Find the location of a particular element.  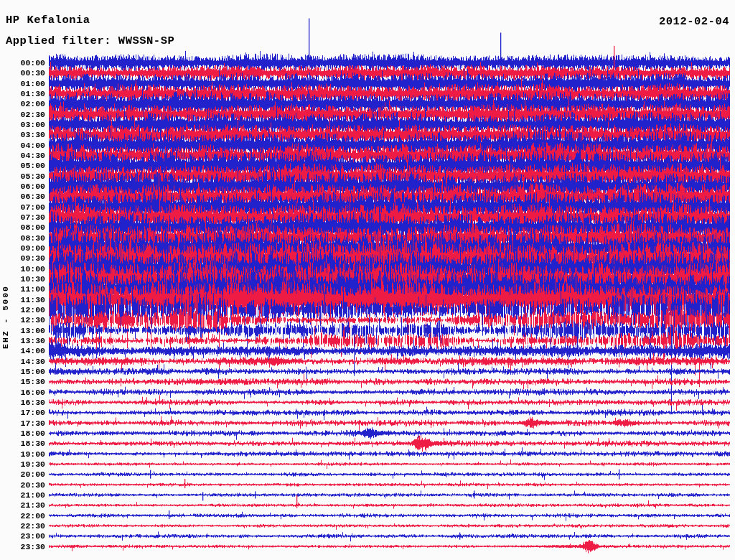

date-label: 2012-02-04 is located at coordinates (694, 22).